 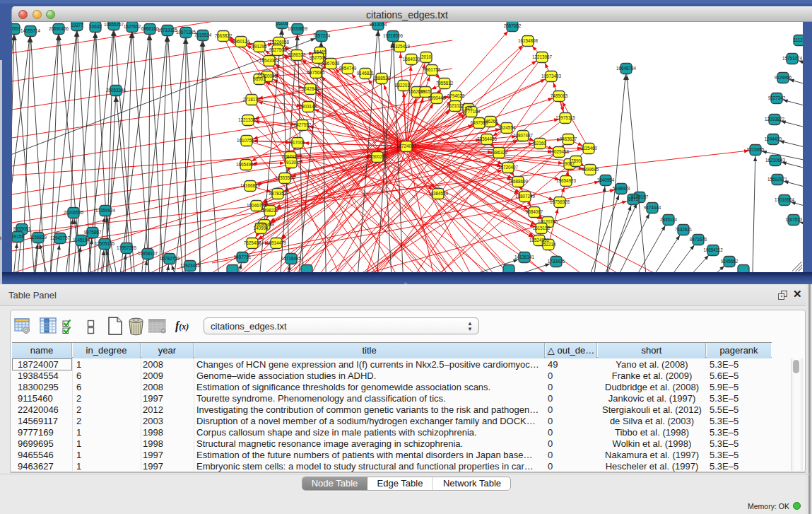 What do you see at coordinates (291, 163) in the screenshot?
I see `svg-text: 9130` at bounding box center [291, 163].